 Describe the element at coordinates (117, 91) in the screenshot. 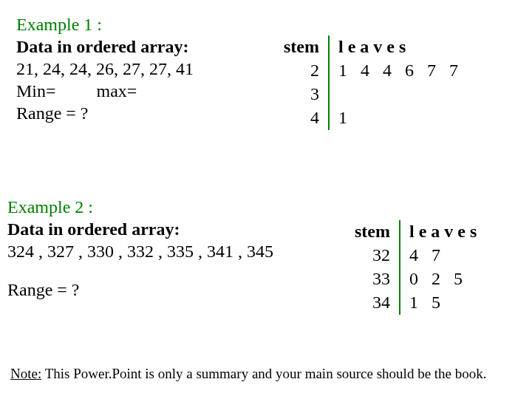

I see `example-1-max-label: max=` at that location.